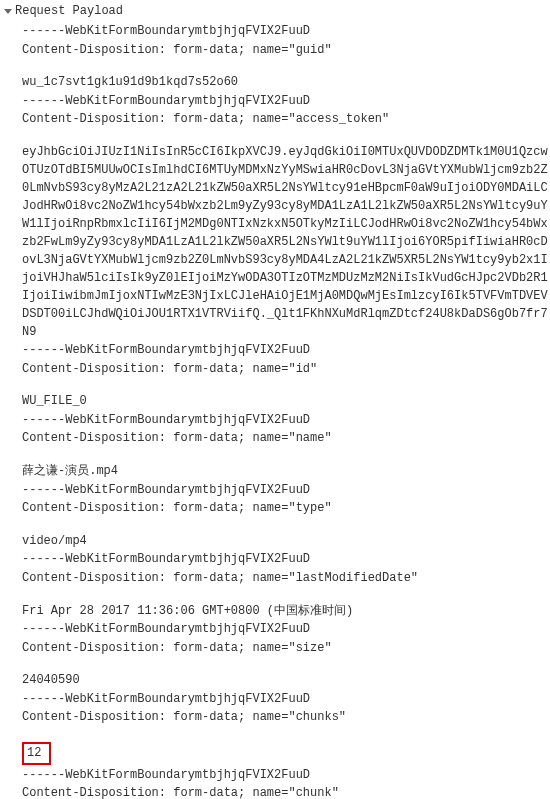 This screenshot has height=799, width=550. Describe the element at coordinates (286, 40) in the screenshot. I see `form-field-guid: ------WebKitFormBoundarymtbjhjqFVIX2FuuD…` at that location.